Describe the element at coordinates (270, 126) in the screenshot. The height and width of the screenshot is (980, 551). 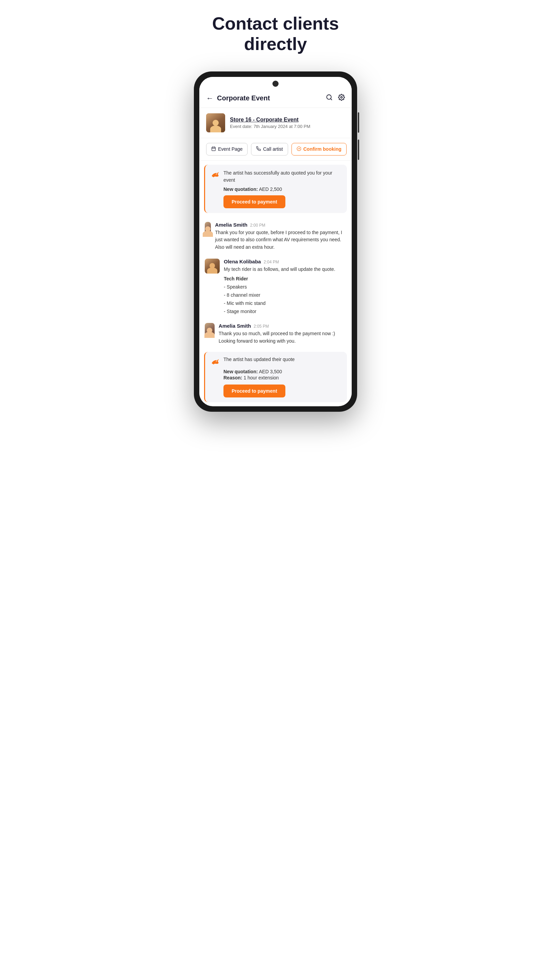
I see `event-date: Event date: 7th January 2024 at 7:00 PM` at that location.